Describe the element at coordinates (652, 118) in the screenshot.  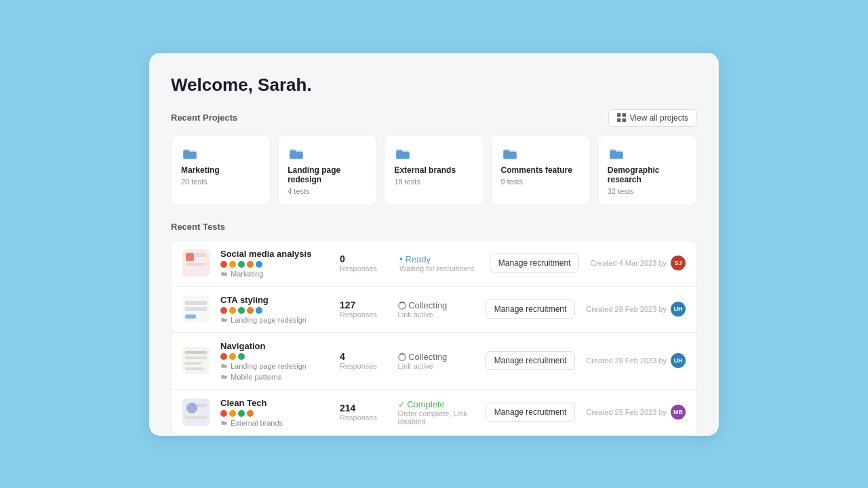
I see `view-all-projects-button: View all projects` at that location.